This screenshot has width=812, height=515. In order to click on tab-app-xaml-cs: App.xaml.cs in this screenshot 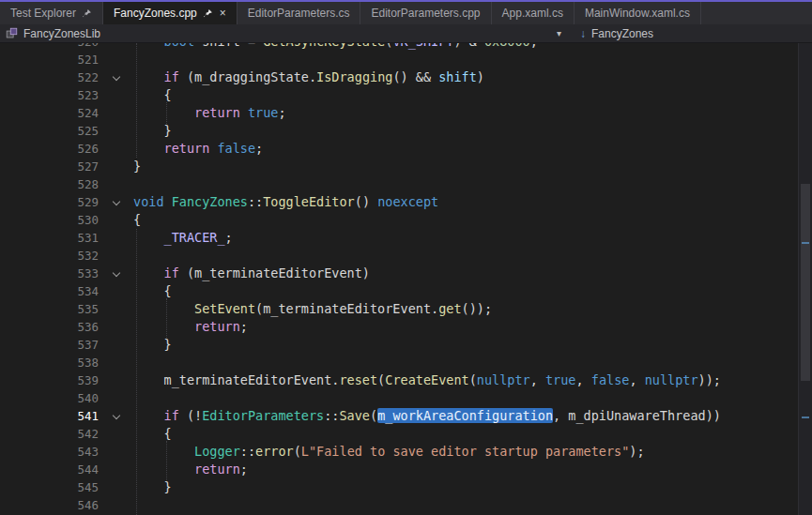, I will do `click(533, 13)`.